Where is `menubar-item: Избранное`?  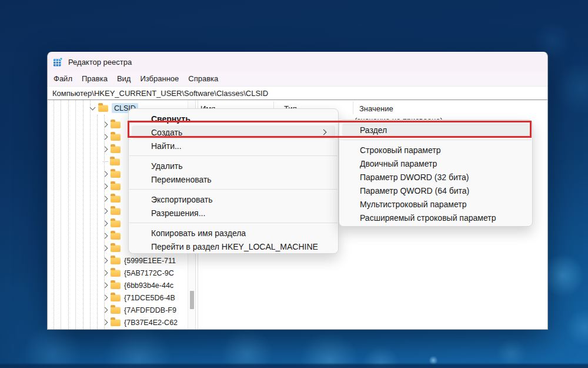
menubar-item: Избранное is located at coordinates (159, 79).